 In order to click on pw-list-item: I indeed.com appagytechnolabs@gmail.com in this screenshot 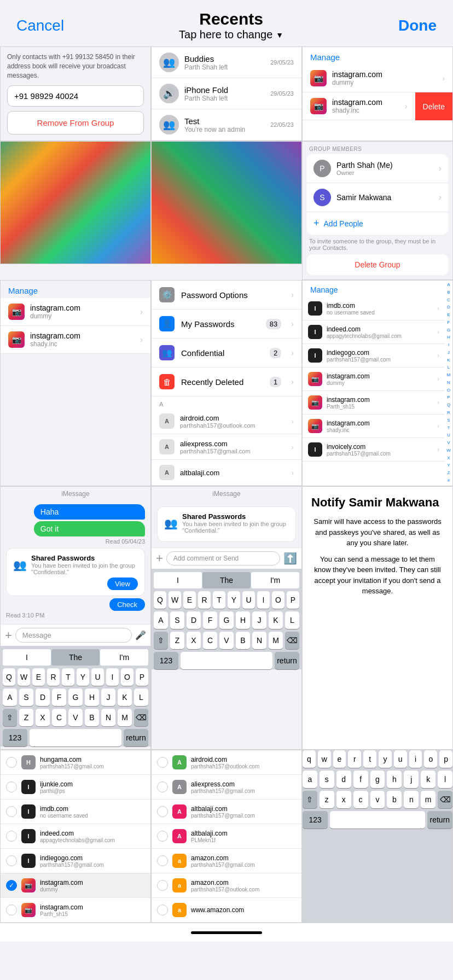, I will do `click(76, 837)`.